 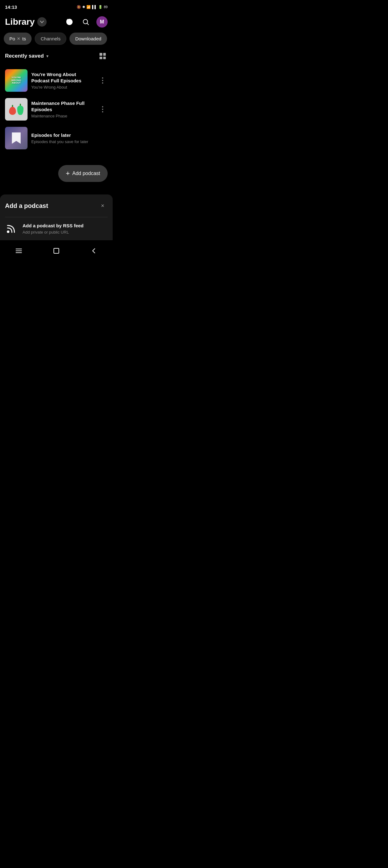 What do you see at coordinates (100, 7) in the screenshot?
I see `battery-icon: 🔋` at bounding box center [100, 7].